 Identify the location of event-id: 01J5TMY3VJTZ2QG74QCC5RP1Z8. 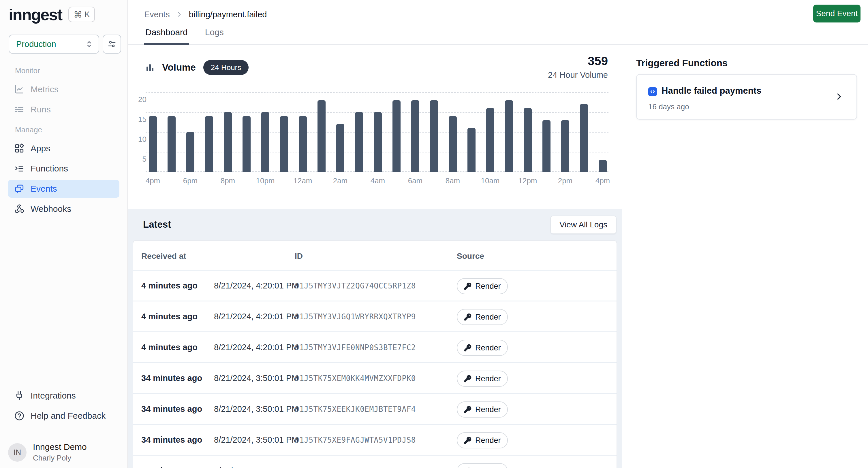
(355, 286).